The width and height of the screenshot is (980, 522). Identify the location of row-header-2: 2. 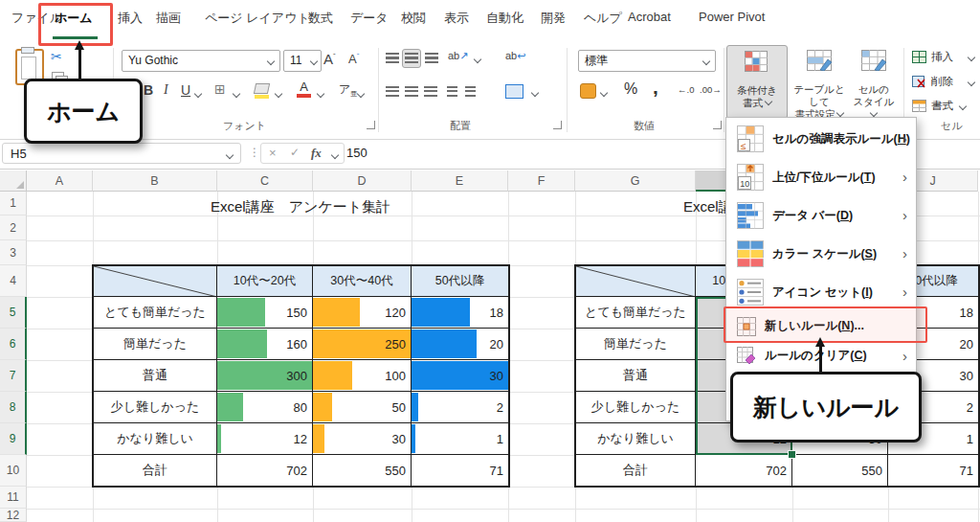
(13, 228).